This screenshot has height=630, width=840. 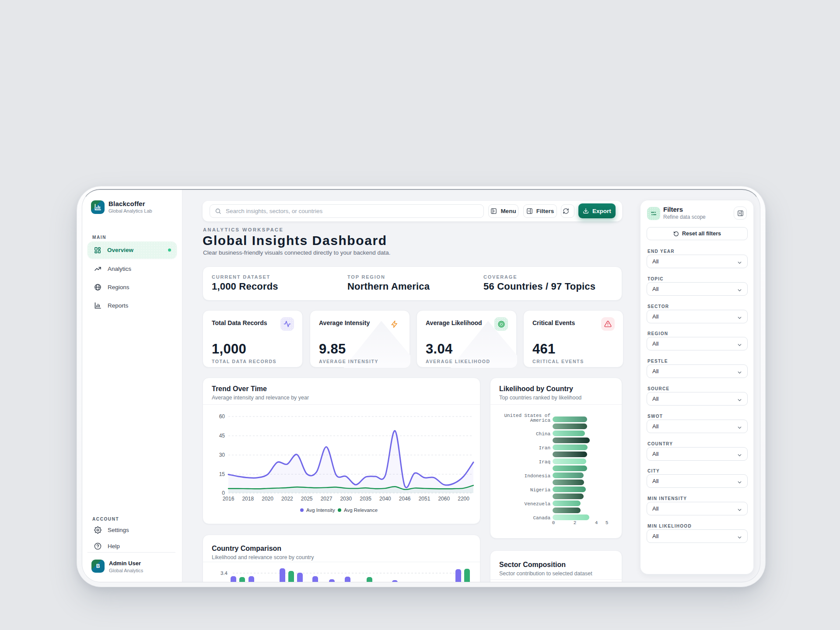 I want to click on svg-text: 4, so click(x=597, y=523).